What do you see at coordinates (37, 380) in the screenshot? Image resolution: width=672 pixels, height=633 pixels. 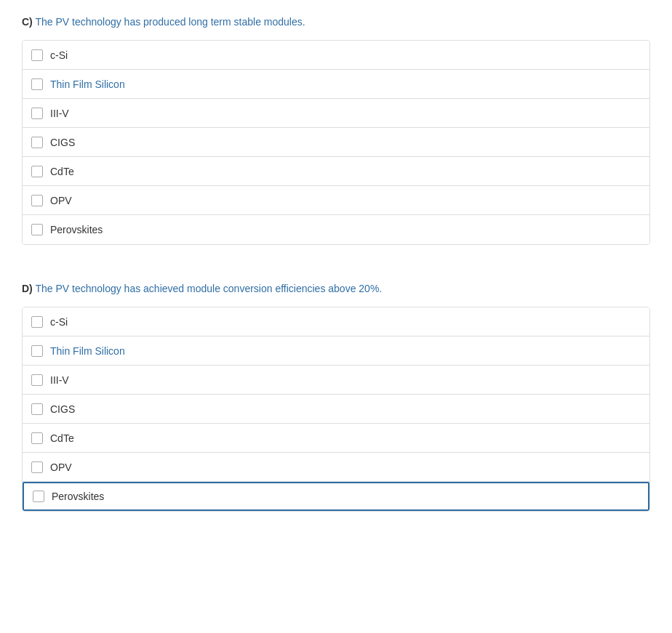 I see `checkbox-d-iiiv` at bounding box center [37, 380].